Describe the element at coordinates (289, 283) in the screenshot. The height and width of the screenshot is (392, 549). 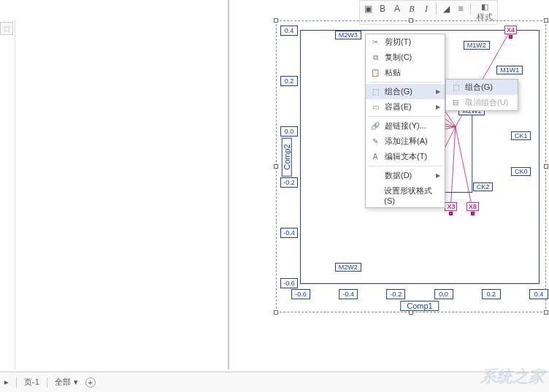
I see `y-tick: -0.6` at that location.